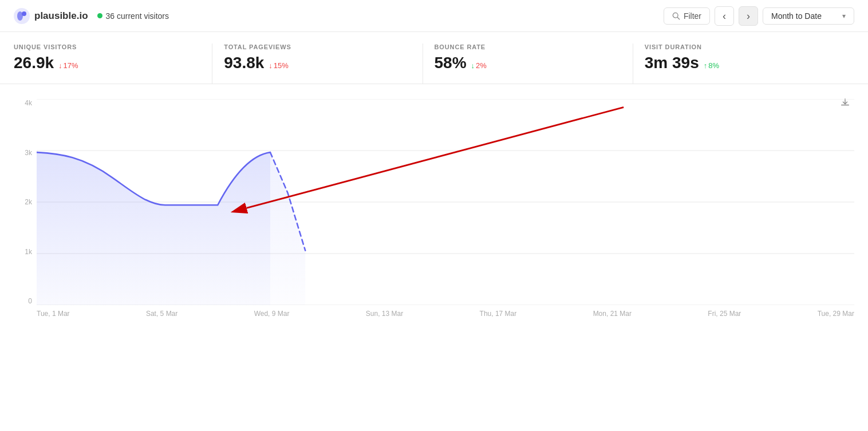 This screenshot has width=868, height=431. Describe the element at coordinates (69, 65) in the screenshot. I see `stat-unique-visitors-change: ↓ 17%` at that location.